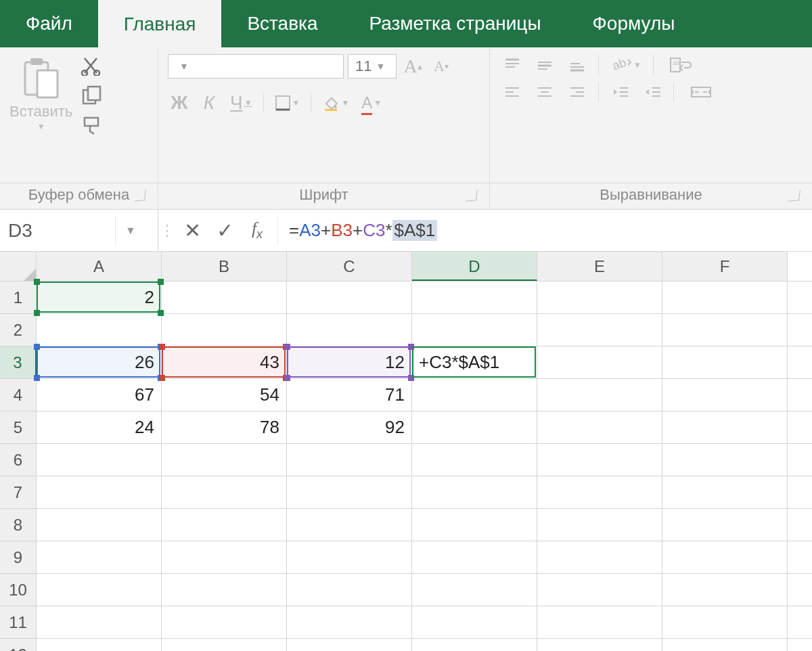 The width and height of the screenshot is (812, 651). Describe the element at coordinates (99, 428) in the screenshot. I see `cell: 24` at that location.